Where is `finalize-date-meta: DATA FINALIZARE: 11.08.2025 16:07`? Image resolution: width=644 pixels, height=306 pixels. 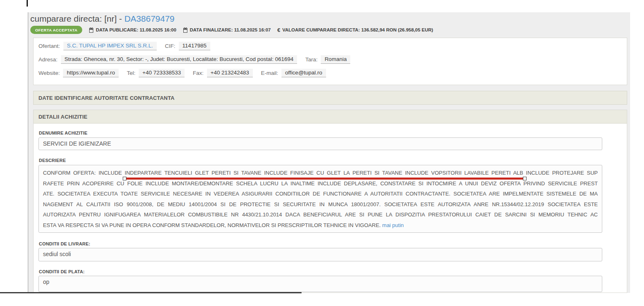
finalize-date-meta: DATA FINALIZARE: 11.08.2025 16:07 is located at coordinates (227, 30).